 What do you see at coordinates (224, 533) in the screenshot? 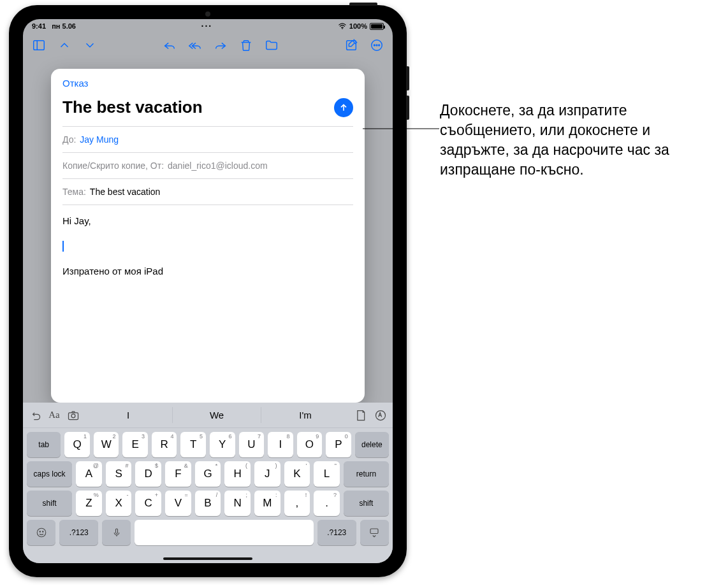
I see `space-key` at bounding box center [224, 533].